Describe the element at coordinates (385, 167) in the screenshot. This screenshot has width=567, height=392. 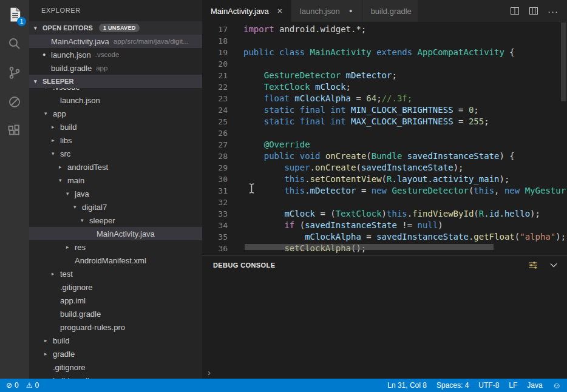
I see `code-line: 29 super.onCreate(savedInstanceState);` at that location.